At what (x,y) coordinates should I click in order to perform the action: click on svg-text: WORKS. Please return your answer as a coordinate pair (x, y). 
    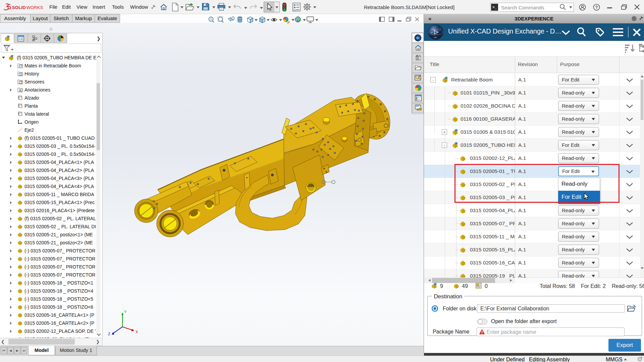
    Looking at the image, I should click on (35, 7).